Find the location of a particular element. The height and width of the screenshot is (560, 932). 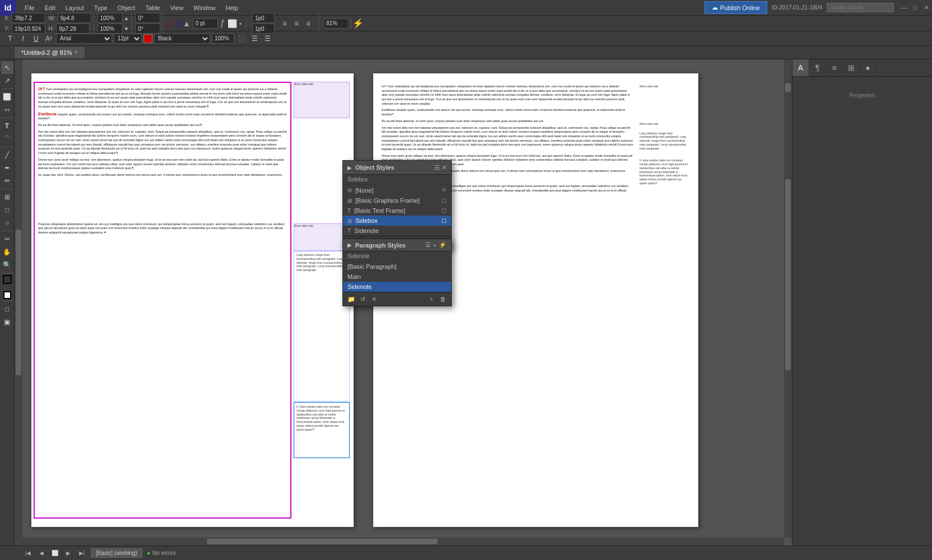

search-input is located at coordinates (860, 8).